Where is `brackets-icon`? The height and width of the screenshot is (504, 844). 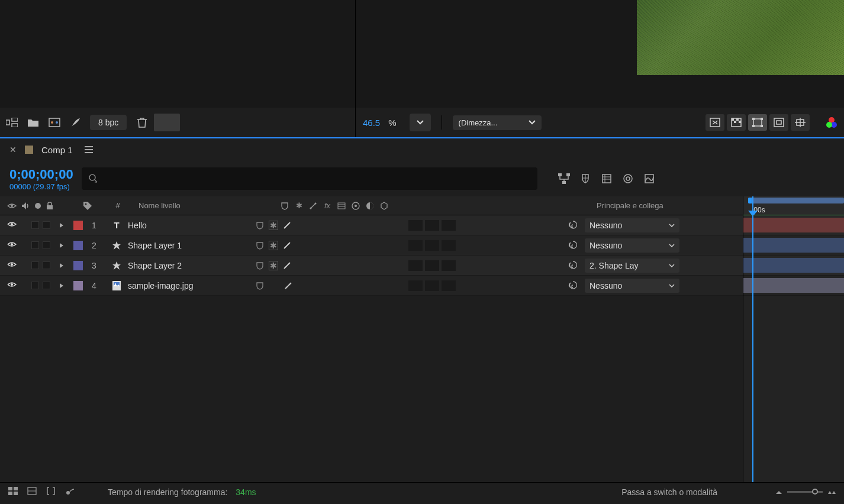 brackets-icon is located at coordinates (51, 492).